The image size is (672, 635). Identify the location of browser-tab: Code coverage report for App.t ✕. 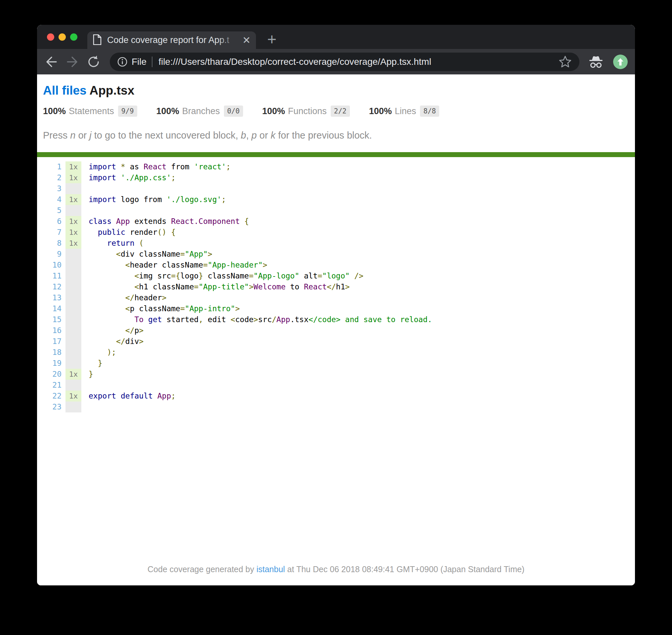
(172, 40).